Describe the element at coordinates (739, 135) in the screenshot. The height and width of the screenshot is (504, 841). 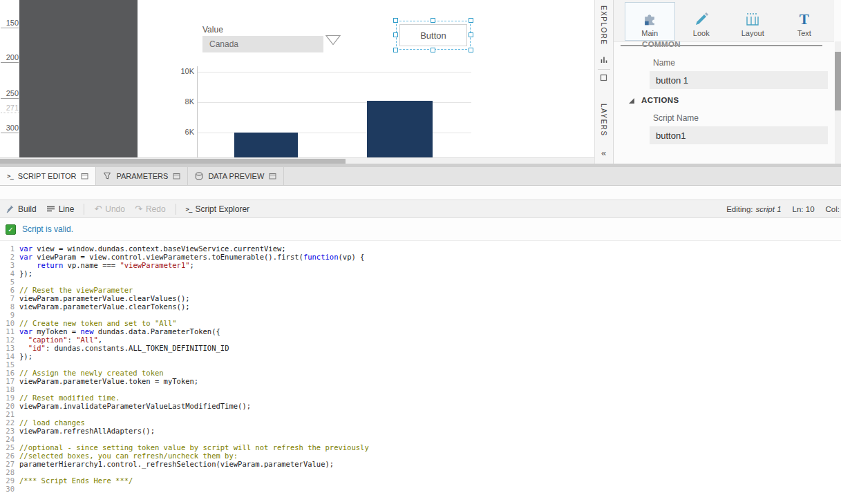
I see `script-name-input` at that location.